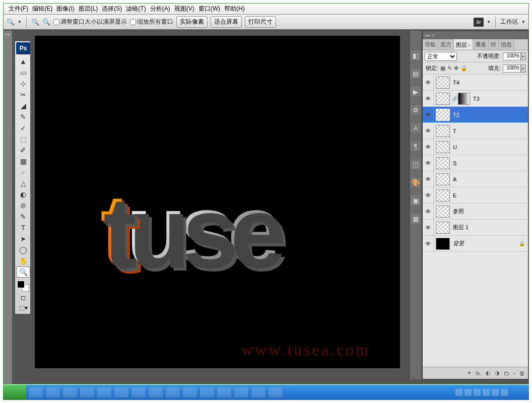 The height and width of the screenshot is (403, 532). I want to click on lock-pixels-icon: ✎, so click(449, 69).